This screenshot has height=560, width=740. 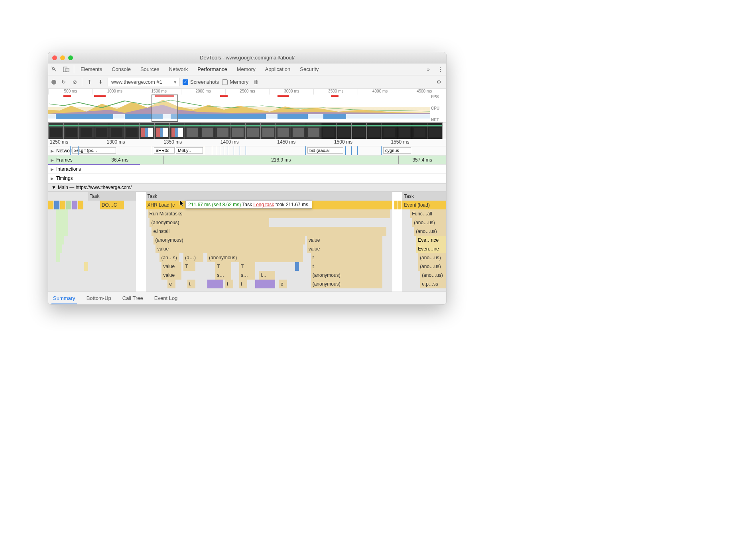 What do you see at coordinates (193, 258) in the screenshot?
I see `flame-entry: (a…)` at bounding box center [193, 258].